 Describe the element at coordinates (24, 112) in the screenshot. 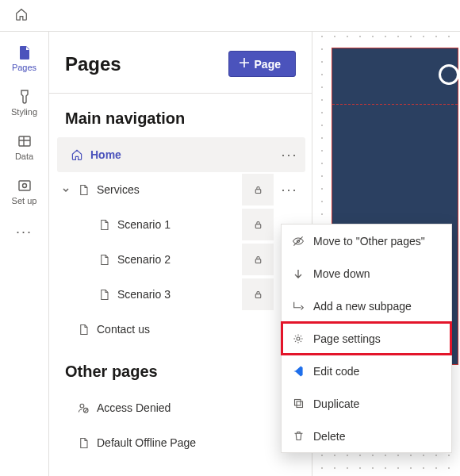

I see `rail-styling-label: Styling` at that location.